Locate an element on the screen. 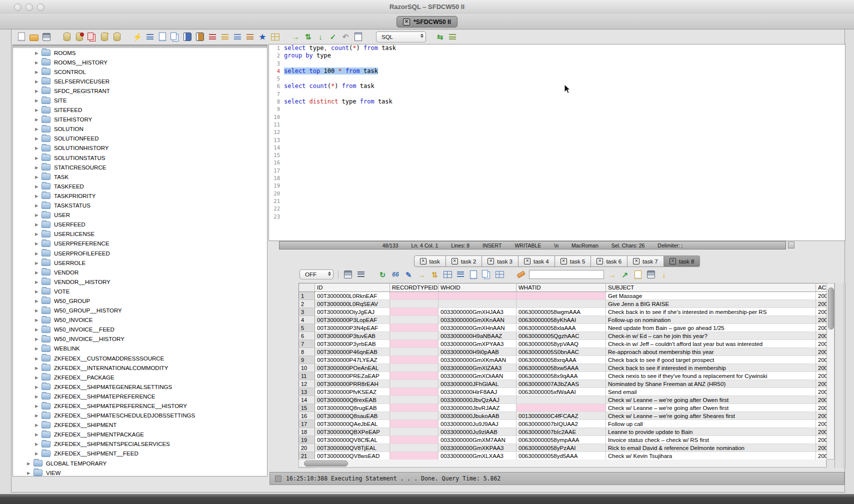 The width and height of the screenshot is (854, 504). save-file-icon is located at coordinates (46, 37).